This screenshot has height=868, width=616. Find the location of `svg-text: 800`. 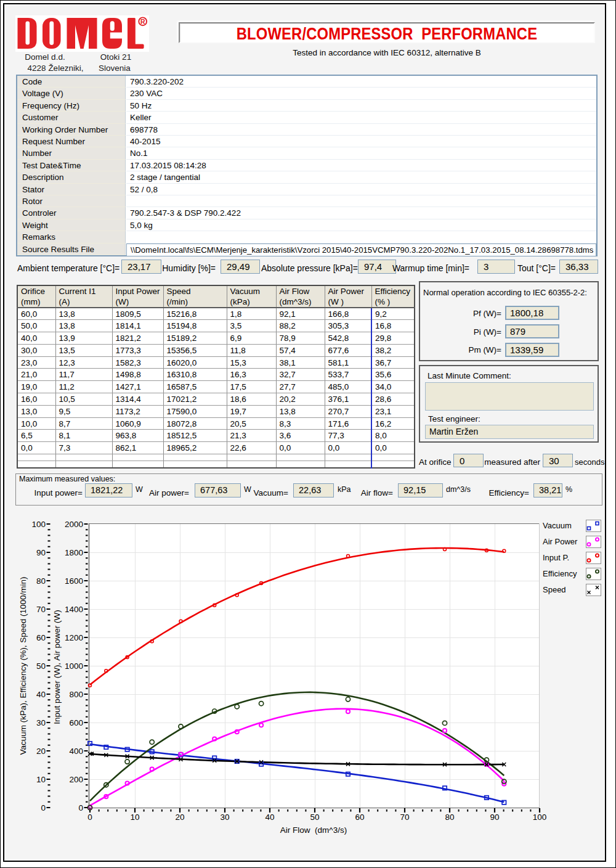

svg-text: 800 is located at coordinates (76, 694).